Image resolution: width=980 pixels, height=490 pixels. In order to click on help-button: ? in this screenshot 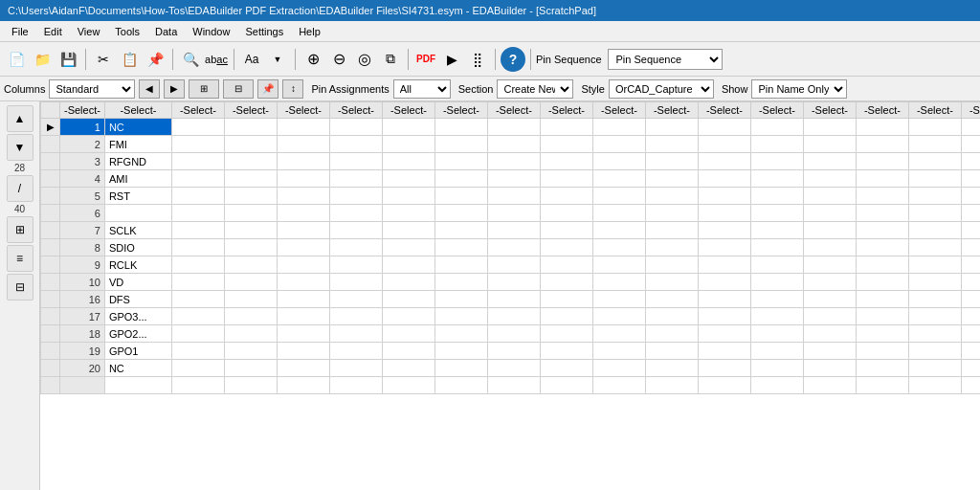, I will do `click(513, 59)`.